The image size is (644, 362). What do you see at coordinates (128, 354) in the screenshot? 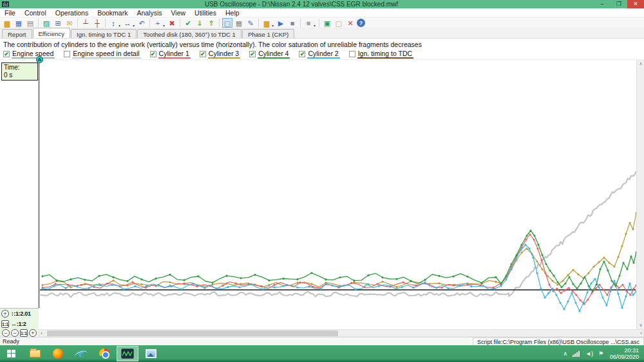
I see `usb-oscilloscope` at bounding box center [128, 354].